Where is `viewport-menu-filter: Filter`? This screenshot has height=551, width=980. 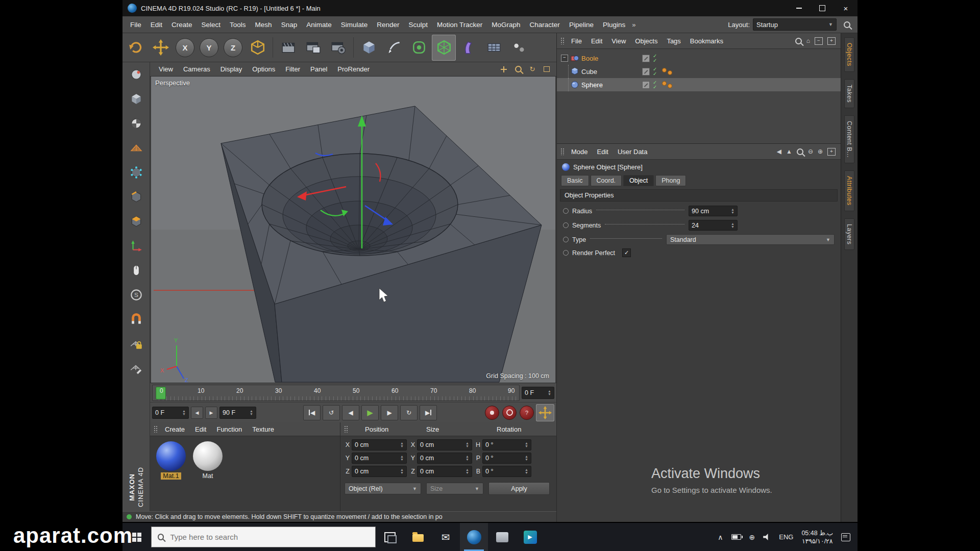
viewport-menu-filter: Filter is located at coordinates (293, 69).